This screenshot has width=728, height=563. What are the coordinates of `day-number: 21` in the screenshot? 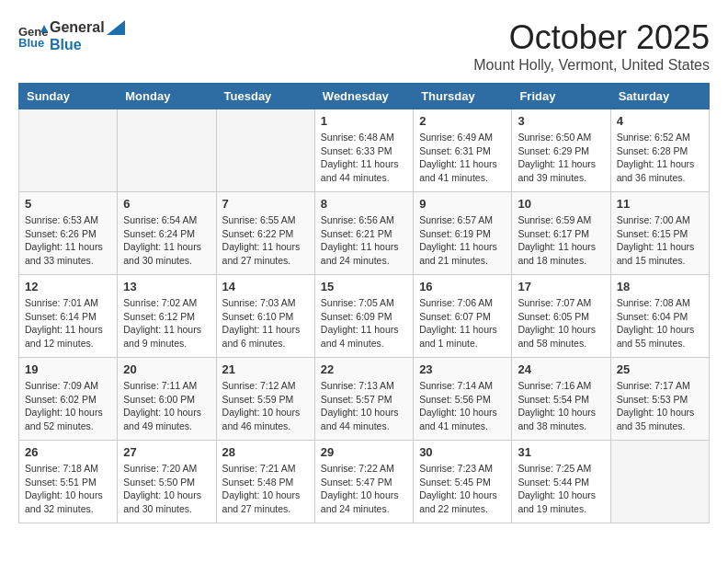 It's located at (266, 370).